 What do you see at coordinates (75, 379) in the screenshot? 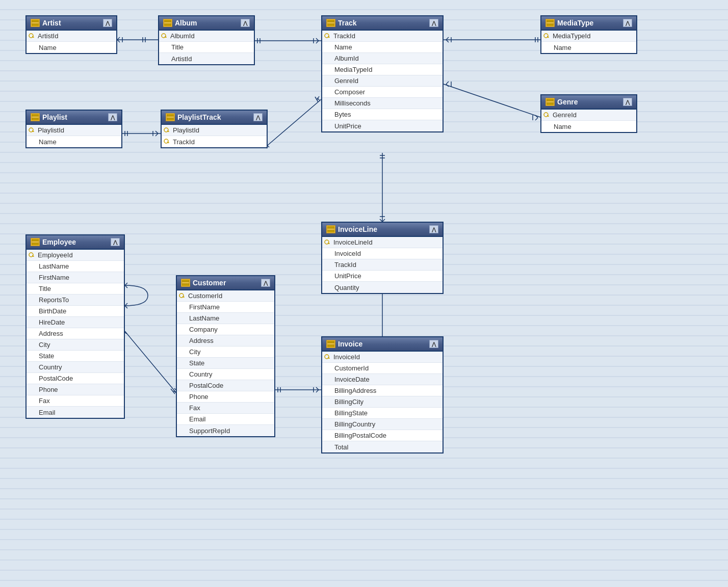
I see `table-row-employee-11: PostalCode` at bounding box center [75, 379].